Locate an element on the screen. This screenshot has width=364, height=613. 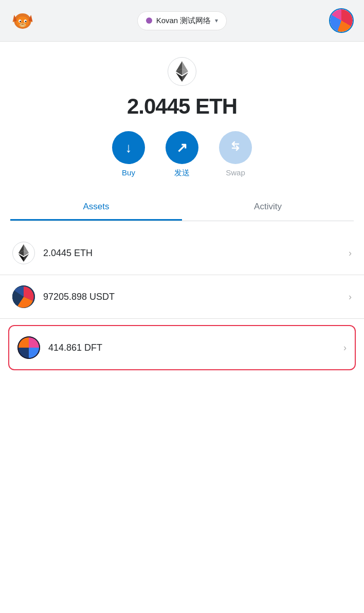
dft-chevron-icon: › is located at coordinates (345, 348).